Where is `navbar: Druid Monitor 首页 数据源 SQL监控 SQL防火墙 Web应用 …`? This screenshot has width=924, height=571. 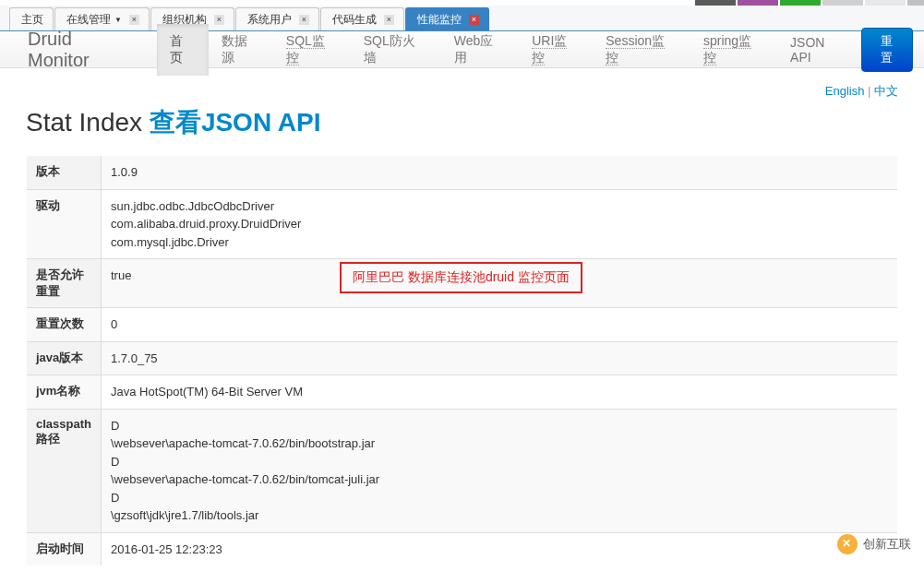
navbar: Druid Monitor 首页 数据源 SQL监控 SQL防火墙 Web应用 … is located at coordinates (462, 50).